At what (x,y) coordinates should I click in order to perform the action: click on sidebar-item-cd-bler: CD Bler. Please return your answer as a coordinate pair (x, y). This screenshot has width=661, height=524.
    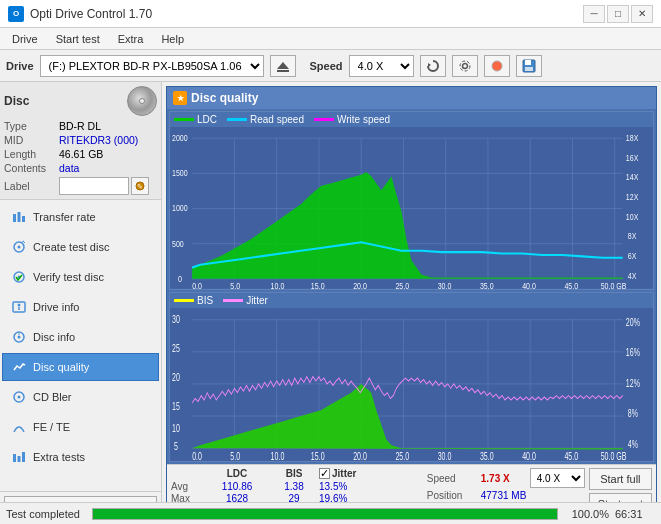
    Looking at the image, I should click on (80, 397).